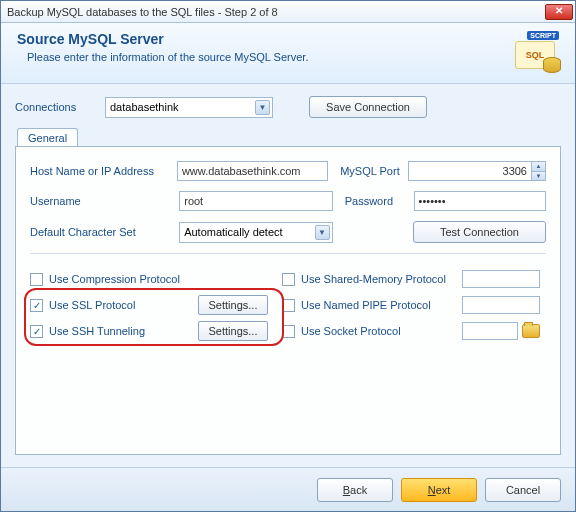  Describe the element at coordinates (288, 332) in the screenshot. I see `socket-checkbox` at that location.